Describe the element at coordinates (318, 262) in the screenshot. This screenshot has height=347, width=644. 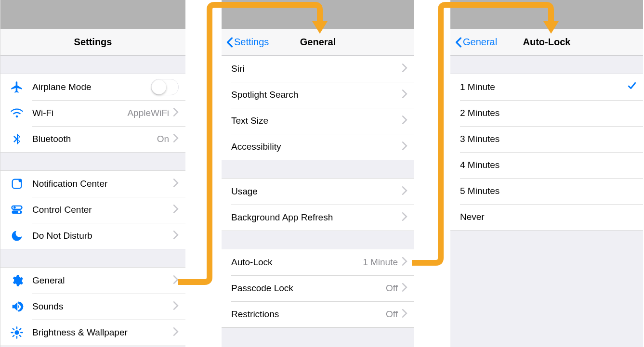
I see `row-auto-lock: Auto-Lock 1 Minute` at that location.